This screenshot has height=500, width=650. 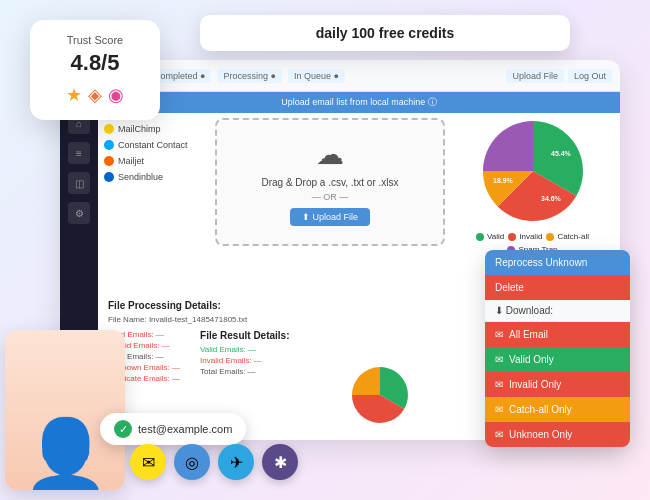 What do you see at coordinates (330, 182) in the screenshot?
I see `drag-drop-text: Drag & Drop a .csv, .txt or .xlsx` at bounding box center [330, 182].